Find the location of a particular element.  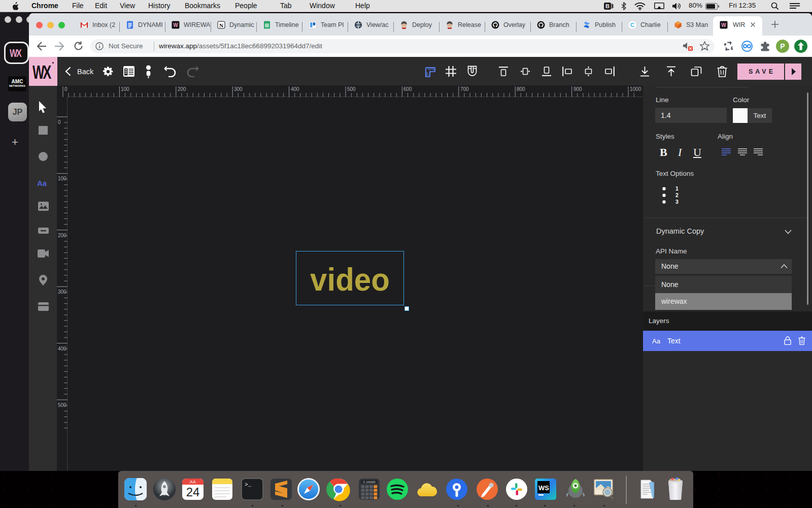

svg-text: B is located at coordinates (607, 6).